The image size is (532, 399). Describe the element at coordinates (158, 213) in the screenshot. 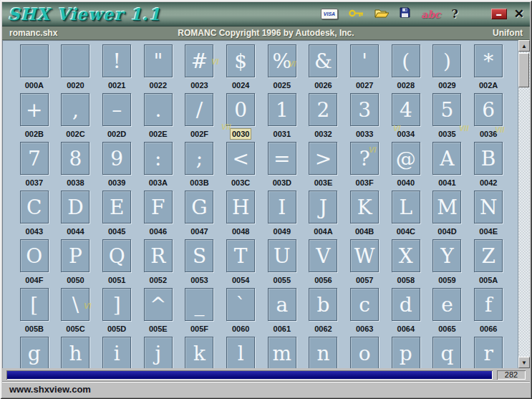

I see `glyph-cell: F 0046` at that location.